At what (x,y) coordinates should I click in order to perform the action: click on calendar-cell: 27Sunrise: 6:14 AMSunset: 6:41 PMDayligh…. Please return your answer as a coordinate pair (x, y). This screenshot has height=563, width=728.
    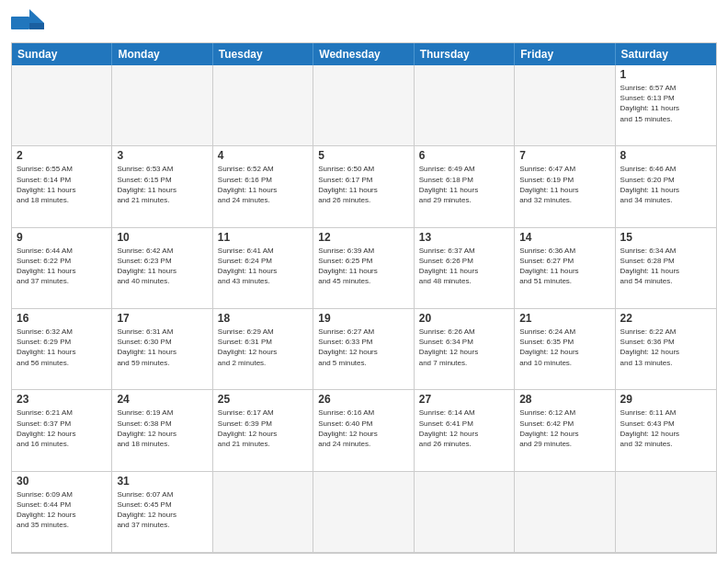
    Looking at the image, I should click on (465, 431).